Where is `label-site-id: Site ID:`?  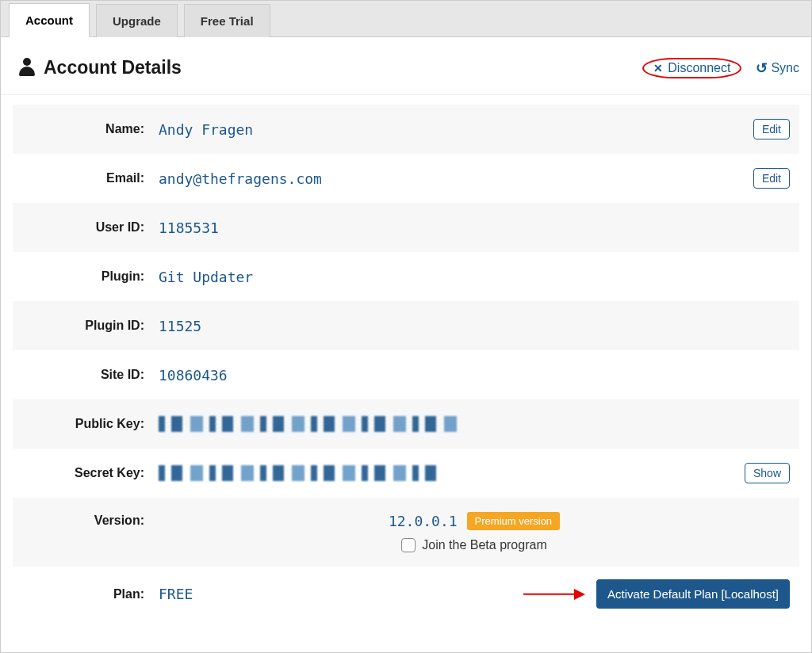 label-site-id: Site ID: is located at coordinates (90, 375).